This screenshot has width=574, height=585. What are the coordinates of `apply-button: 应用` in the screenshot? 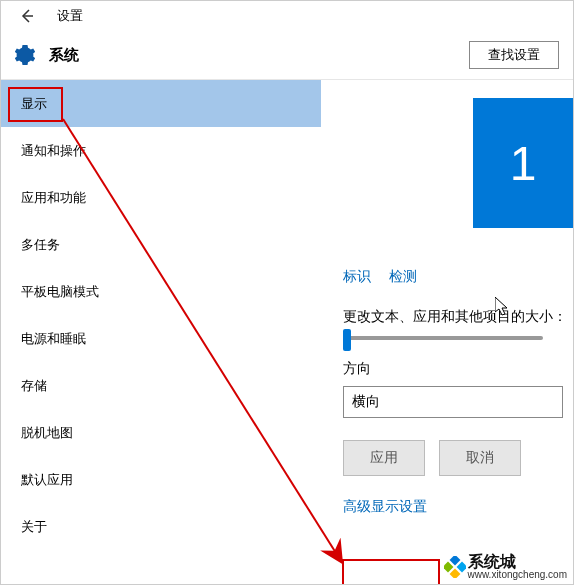 It's located at (384, 458).